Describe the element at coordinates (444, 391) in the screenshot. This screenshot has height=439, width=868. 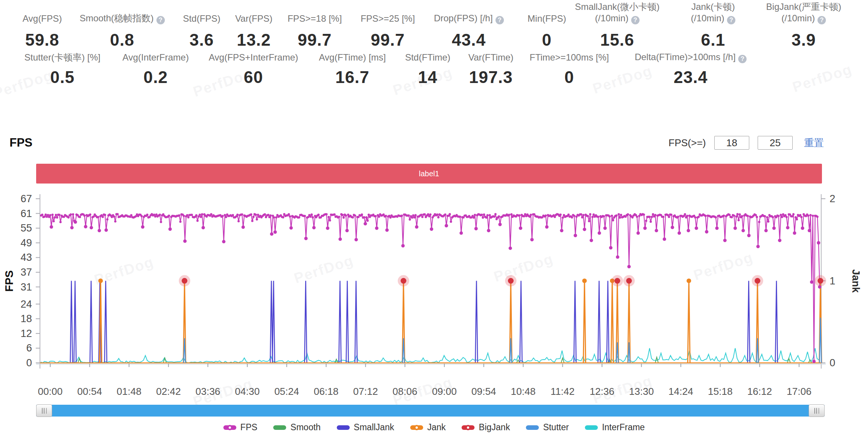
I see `svg-text: 09:00` at that location.